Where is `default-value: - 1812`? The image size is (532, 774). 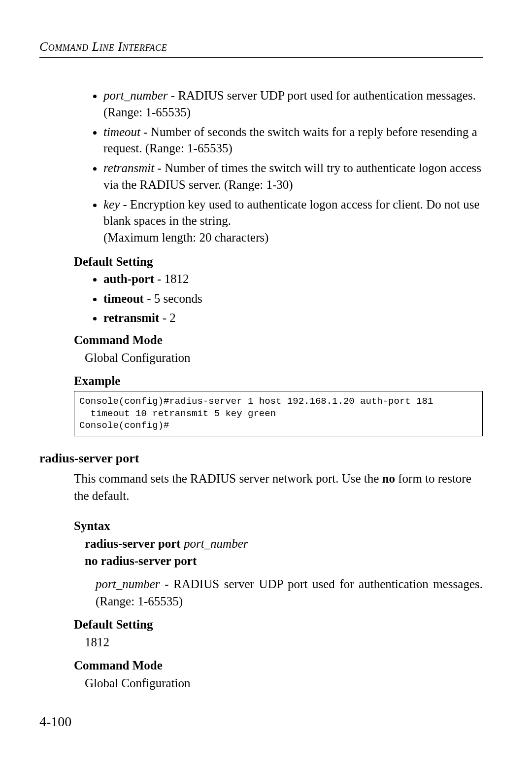
default-value: - 1812 is located at coordinates (171, 279).